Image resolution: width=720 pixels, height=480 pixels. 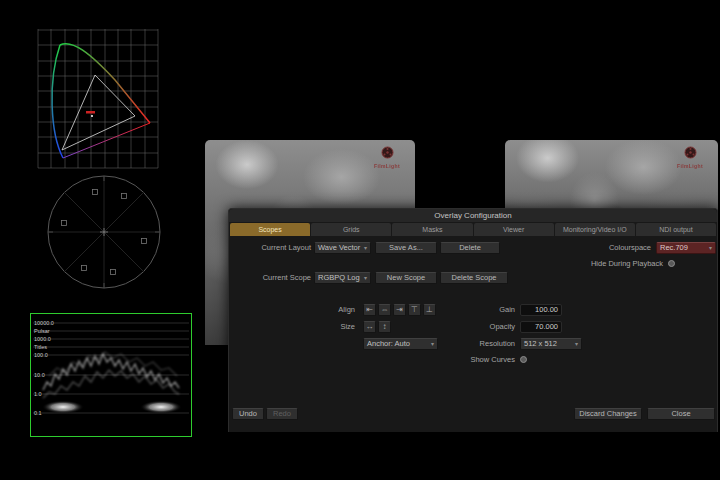 I want to click on tab-grids: Grids, so click(x=351, y=230).